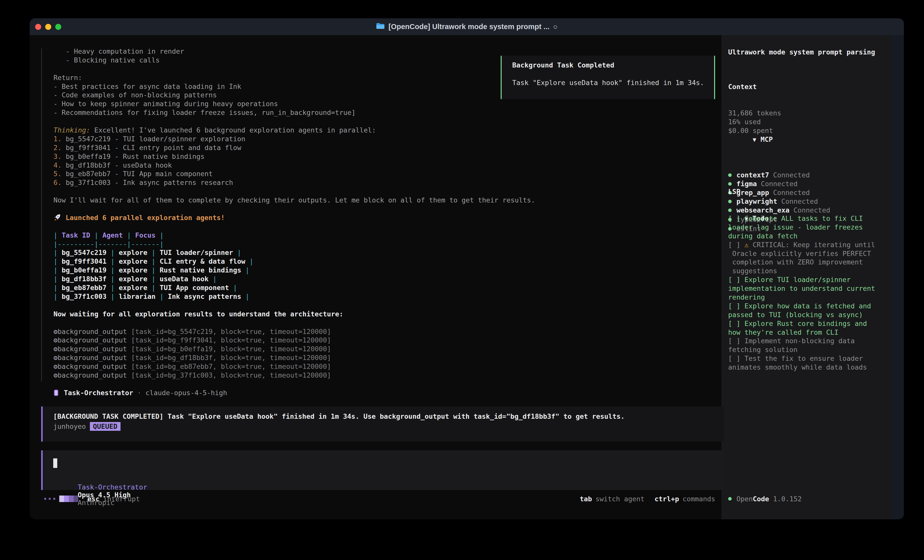 The width and height of the screenshot is (924, 560). I want to click on todo-item-line: completion with ZERO improvement, so click(802, 262).